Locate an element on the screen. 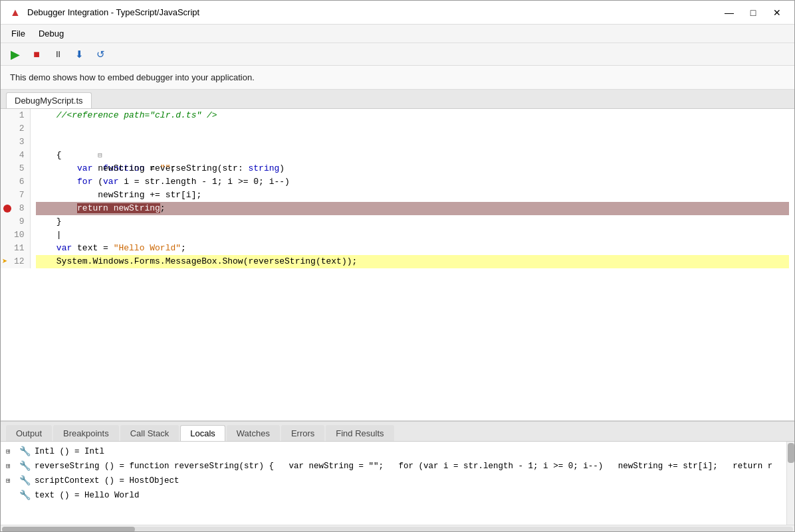 Image resolution: width=795 pixels, height=532 pixels. line-num-7: 7 is located at coordinates (15, 195).